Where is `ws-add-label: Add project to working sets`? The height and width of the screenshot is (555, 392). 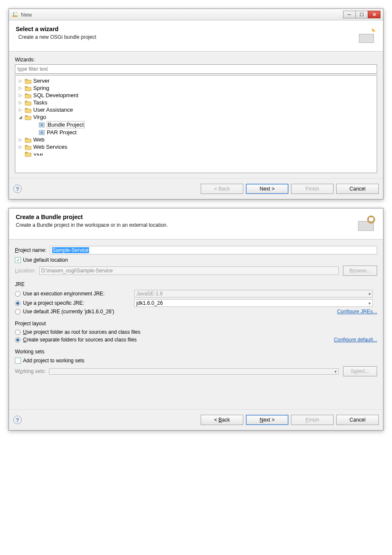
ws-add-label: Add project to working sets is located at coordinates (54, 361).